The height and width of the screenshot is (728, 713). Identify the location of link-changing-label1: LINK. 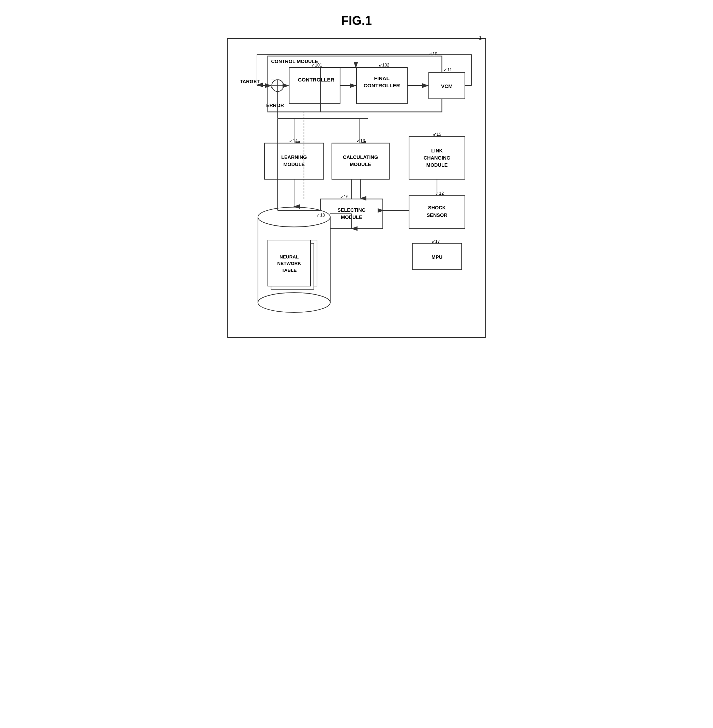
(437, 151).